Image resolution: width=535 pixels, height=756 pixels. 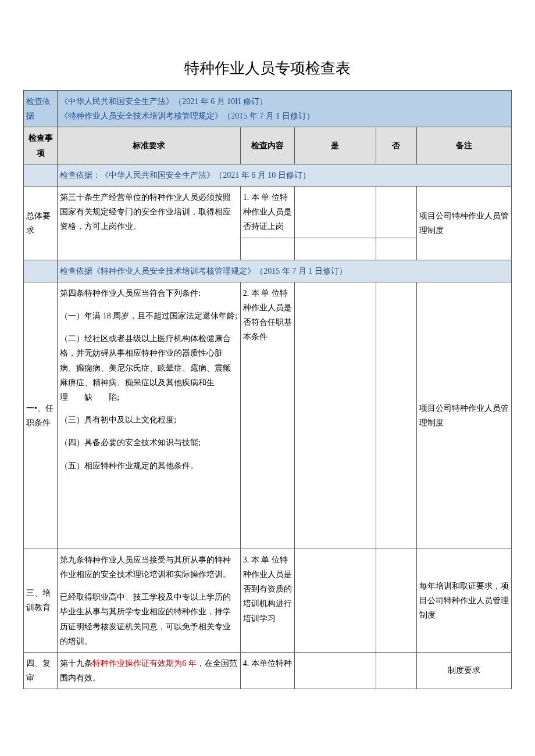 What do you see at coordinates (41, 415) in the screenshot?
I see `row2-item: 一•、任职条件` at bounding box center [41, 415].